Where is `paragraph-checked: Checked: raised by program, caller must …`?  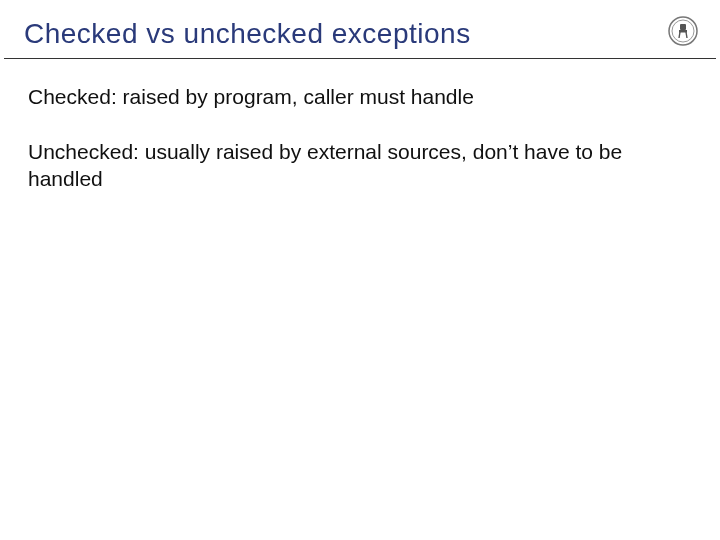
paragraph-checked: Checked: raised by program, caller must … is located at coordinates (360, 98).